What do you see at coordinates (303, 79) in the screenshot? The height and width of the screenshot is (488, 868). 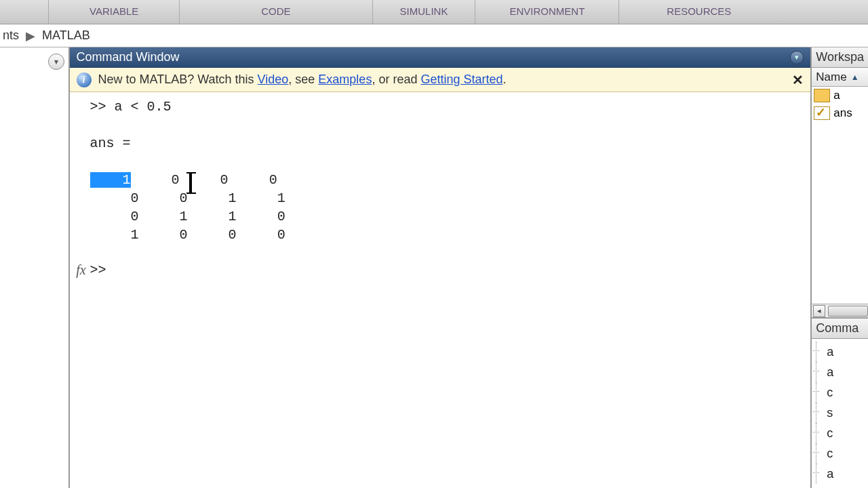 I see `banner-text-2: , see` at bounding box center [303, 79].